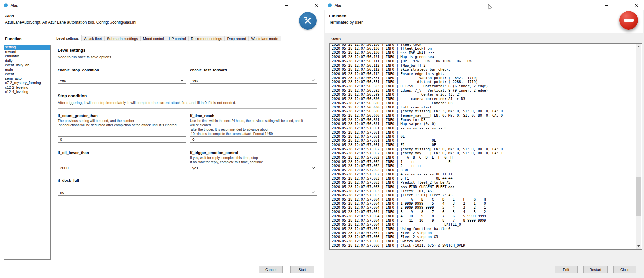  Describe the element at coordinates (308, 21) in the screenshot. I see `tools-badge` at that location.